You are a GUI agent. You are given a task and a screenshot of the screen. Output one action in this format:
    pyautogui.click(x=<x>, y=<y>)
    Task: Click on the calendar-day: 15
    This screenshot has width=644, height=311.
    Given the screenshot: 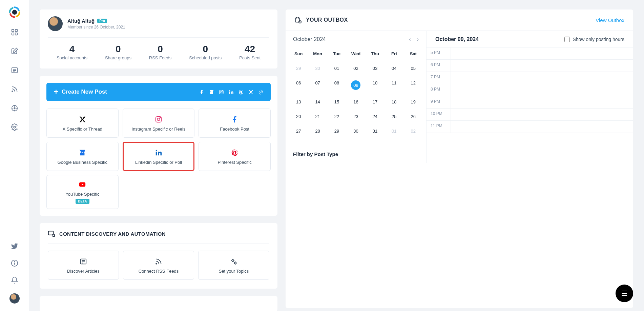 What is the action you would take?
    pyautogui.click(x=337, y=102)
    